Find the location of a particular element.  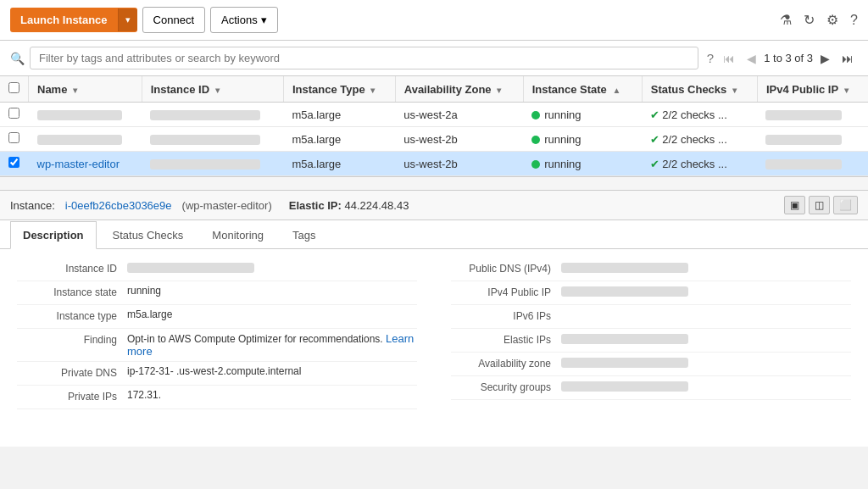

tab-status-checks: Status Checks is located at coordinates (148, 236).